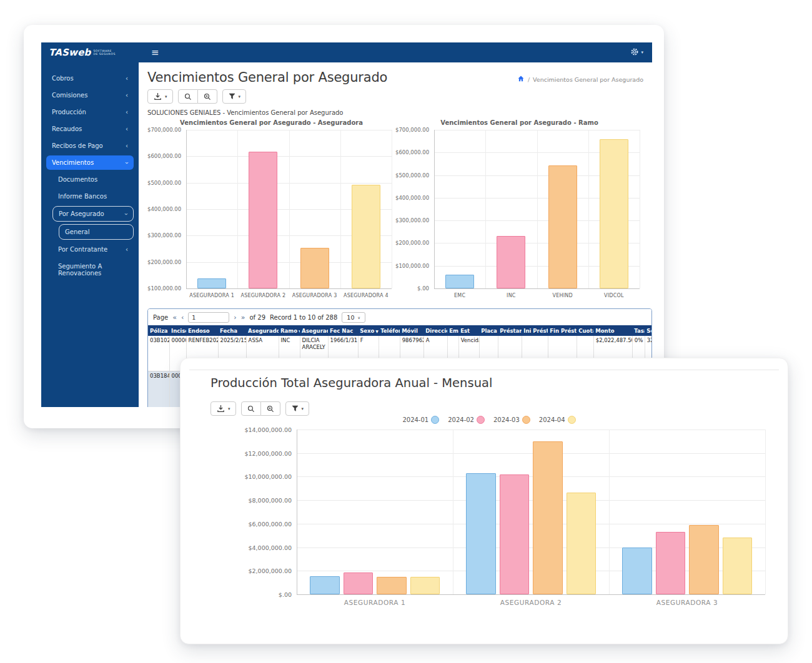  What do you see at coordinates (90, 146) in the screenshot?
I see `sidebar-item-recibos-de-pago: Recibos de Pago‹` at bounding box center [90, 146].